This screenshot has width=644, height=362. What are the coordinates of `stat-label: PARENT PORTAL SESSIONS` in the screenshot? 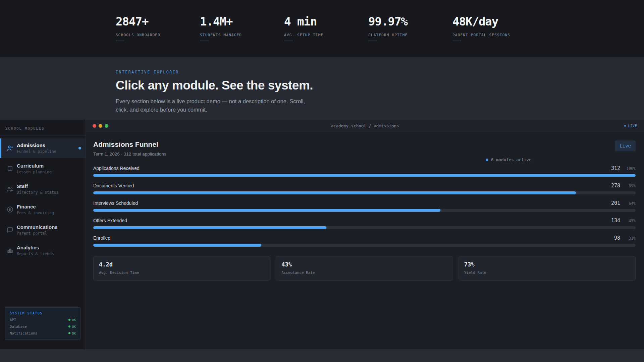 It's located at (494, 35).